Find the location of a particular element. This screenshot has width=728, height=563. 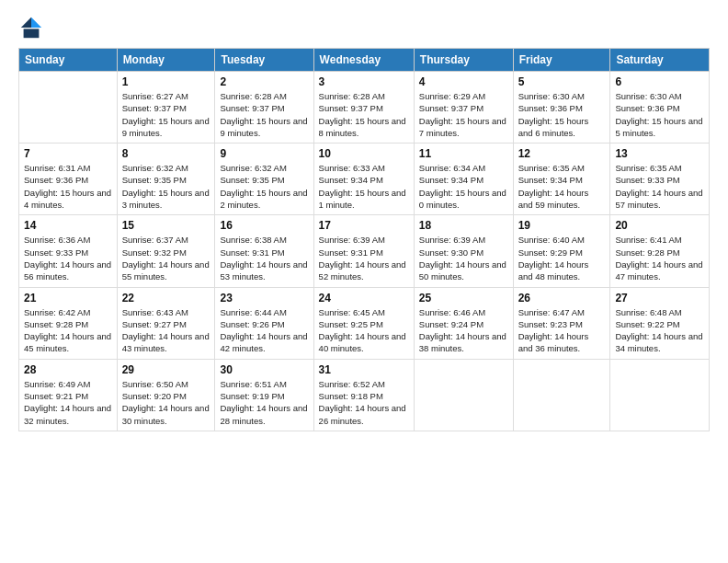

day-number: 7 is located at coordinates (68, 154).